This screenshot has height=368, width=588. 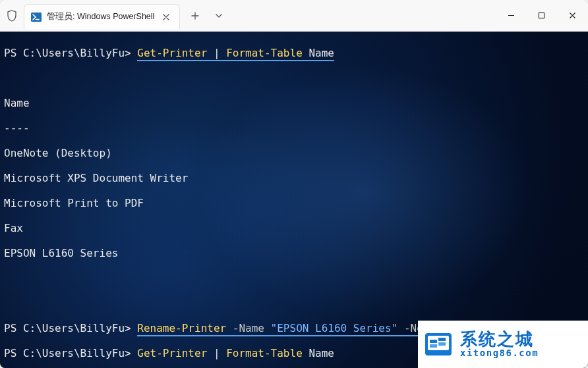 What do you see at coordinates (182, 328) in the screenshot?
I see `cmdlet: Rename-Printer` at bounding box center [182, 328].